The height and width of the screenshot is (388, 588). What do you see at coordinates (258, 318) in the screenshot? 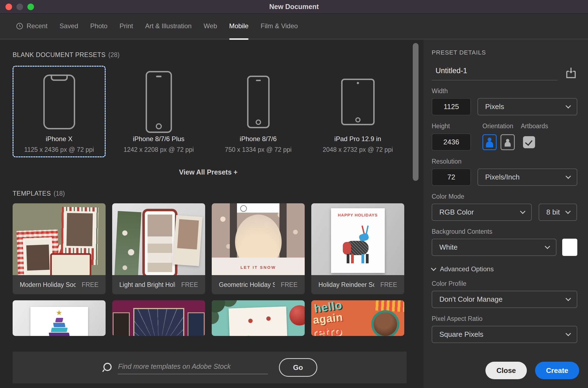
I see `template-card-happy-holidays-card: happy` at bounding box center [258, 318].